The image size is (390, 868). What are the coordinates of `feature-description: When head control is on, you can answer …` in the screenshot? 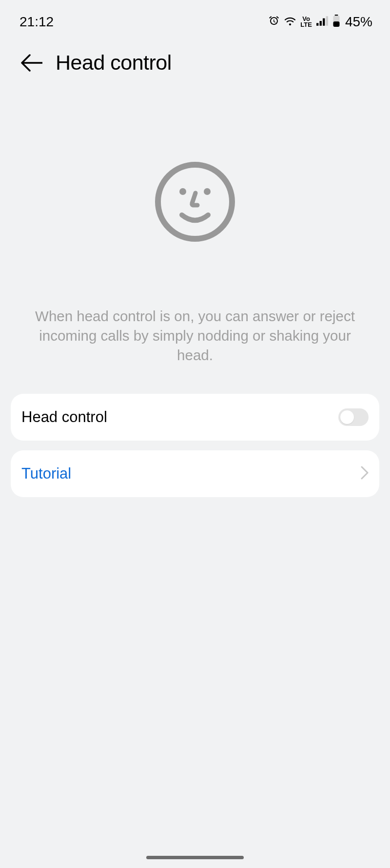 It's located at (195, 335).